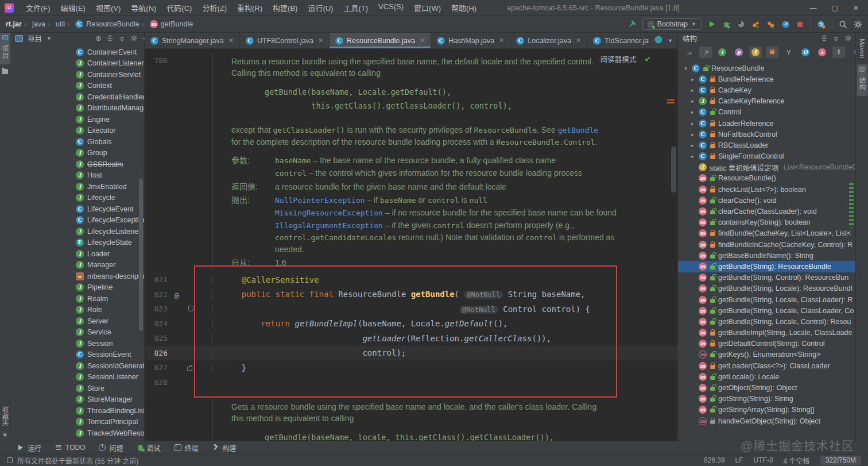 This screenshot has height=466, width=868. Describe the element at coordinates (34, 24) in the screenshot. I see `breadcrumb-item: java` at that location.